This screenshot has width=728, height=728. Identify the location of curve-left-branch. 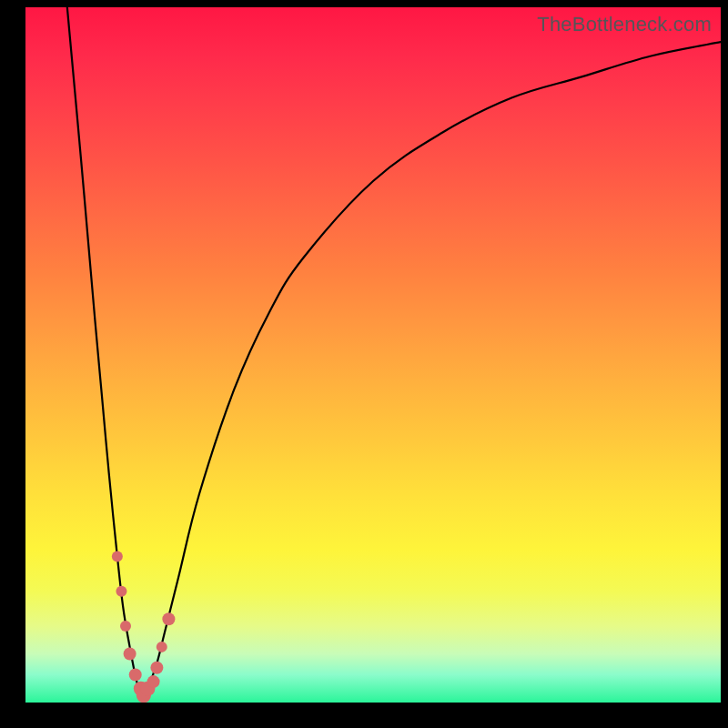
(106, 355).